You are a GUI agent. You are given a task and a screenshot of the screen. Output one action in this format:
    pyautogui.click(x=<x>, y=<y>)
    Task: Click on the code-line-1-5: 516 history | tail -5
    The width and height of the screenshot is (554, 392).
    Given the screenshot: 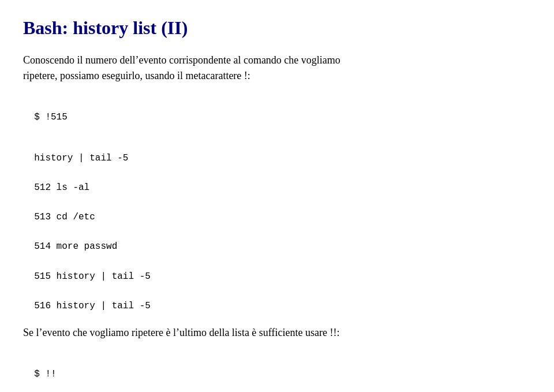 What is the action you would take?
    pyautogui.click(x=87, y=306)
    